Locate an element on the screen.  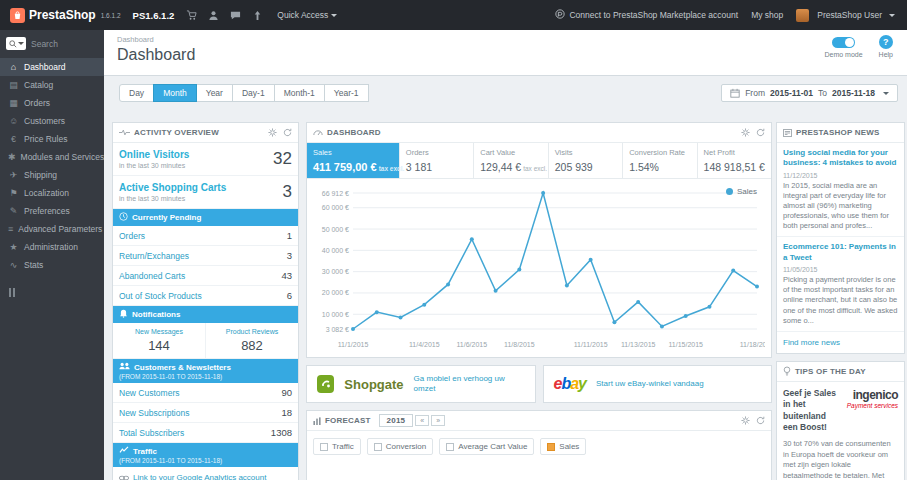
sidebar-item-preferences: ✎Preferences is located at coordinates (52, 211).